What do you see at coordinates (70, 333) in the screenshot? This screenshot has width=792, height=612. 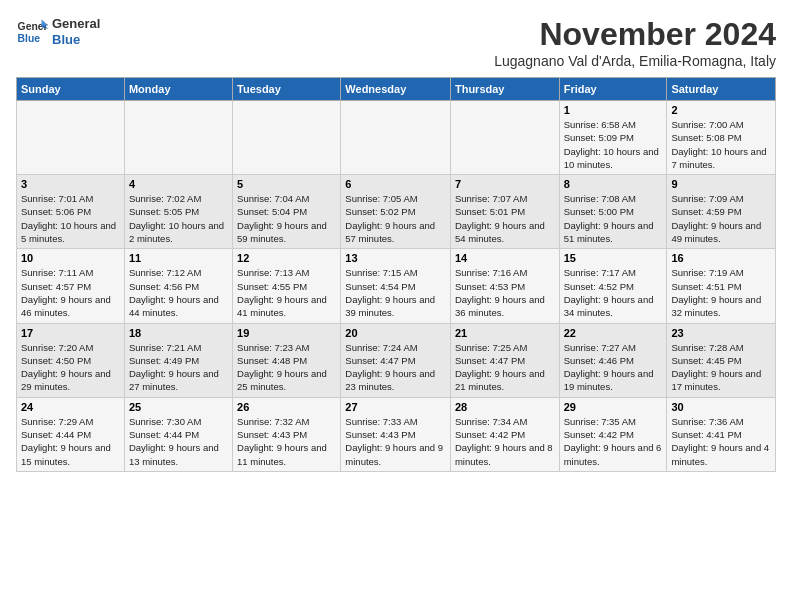 I see `day-number: 17` at bounding box center [70, 333].